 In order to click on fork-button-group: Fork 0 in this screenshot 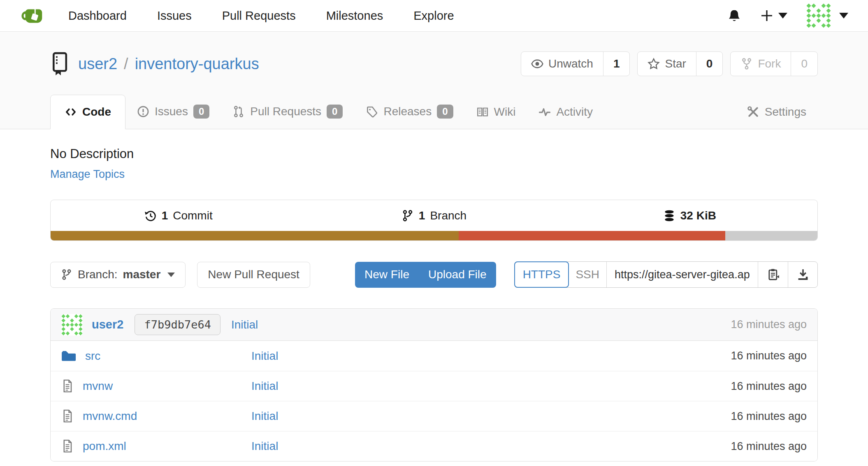, I will do `click(774, 64)`.